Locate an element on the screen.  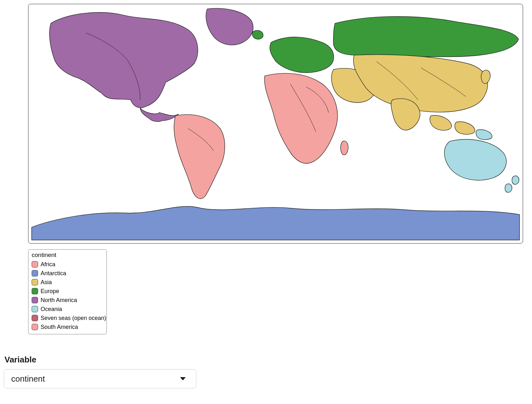
legend-item: Oceania is located at coordinates (67, 309).